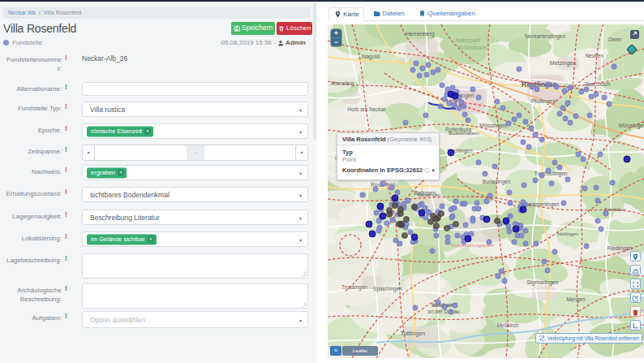  What do you see at coordinates (354, 287) in the screenshot?
I see `svg-text: Trossingen` at bounding box center [354, 287].